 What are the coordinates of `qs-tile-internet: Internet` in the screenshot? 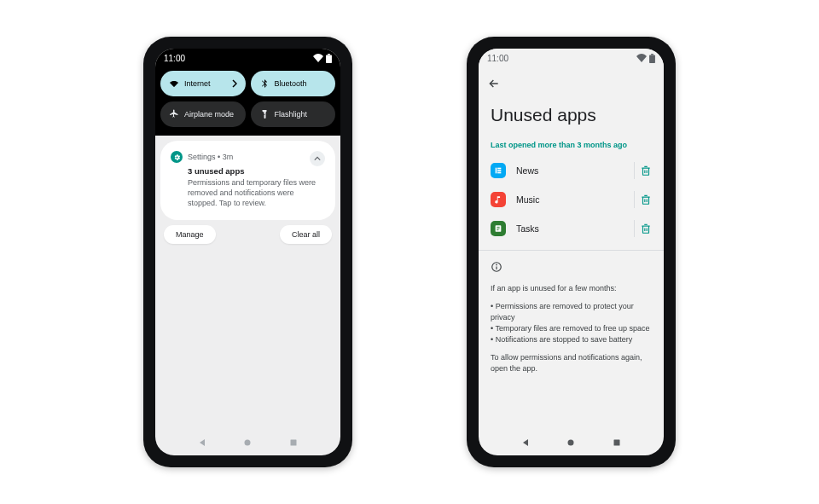 It's located at (203, 84).